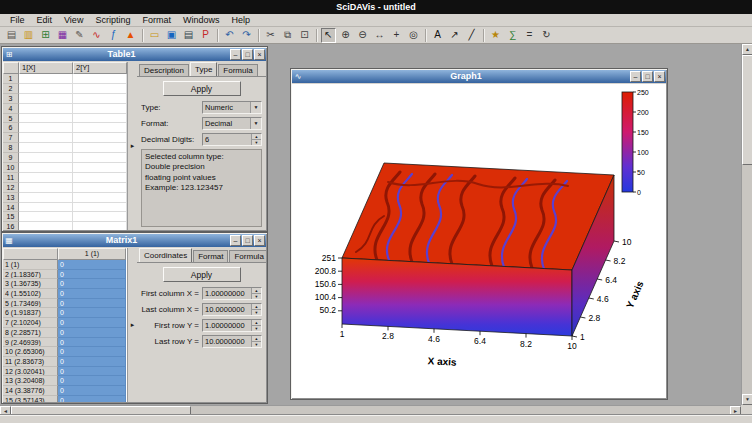  Describe the element at coordinates (30, 391) in the screenshot. I see `matrix-row-header: 14 (3.38776)` at that location.